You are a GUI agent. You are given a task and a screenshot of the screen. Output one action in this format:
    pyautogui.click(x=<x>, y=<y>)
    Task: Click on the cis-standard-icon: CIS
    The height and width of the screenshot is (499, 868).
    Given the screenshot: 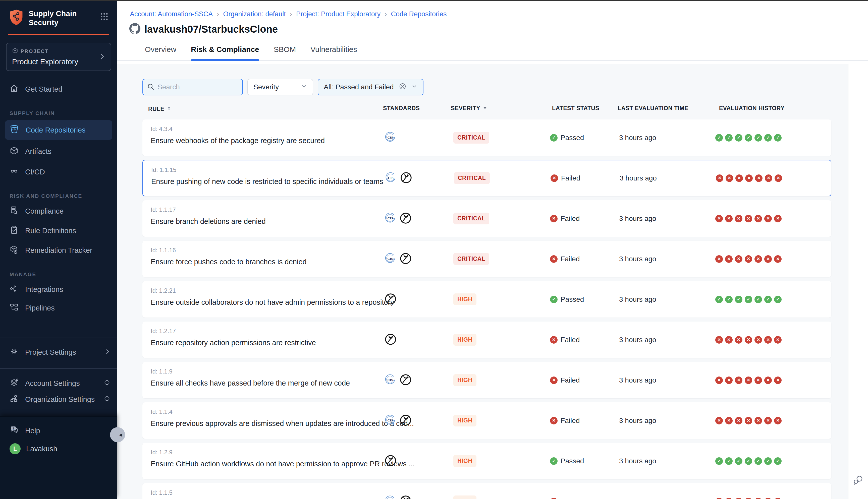 What is the action you would take?
    pyautogui.click(x=390, y=380)
    